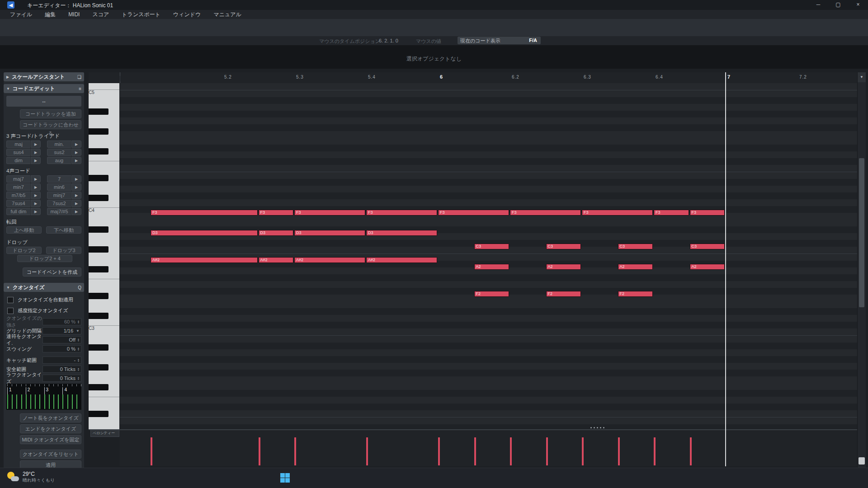 The image size is (868, 488). I want to click on chord-type-label: 7sus4, so click(18, 203).